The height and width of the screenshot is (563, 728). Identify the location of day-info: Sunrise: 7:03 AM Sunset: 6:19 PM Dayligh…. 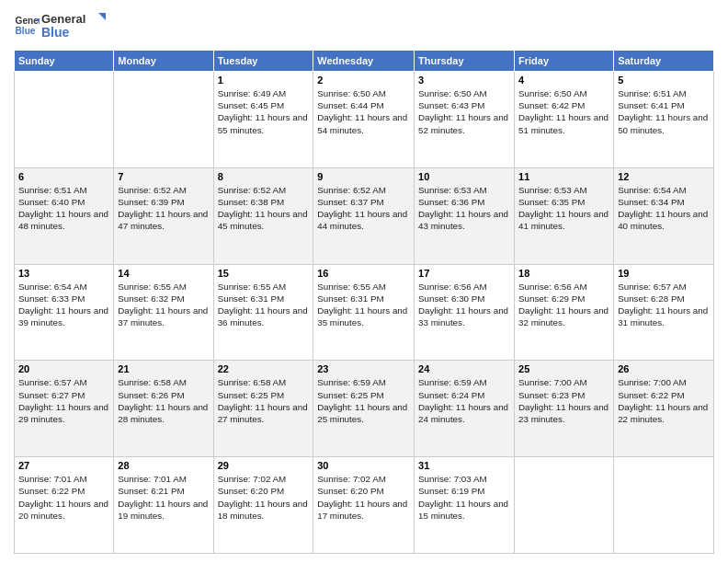
(464, 497).